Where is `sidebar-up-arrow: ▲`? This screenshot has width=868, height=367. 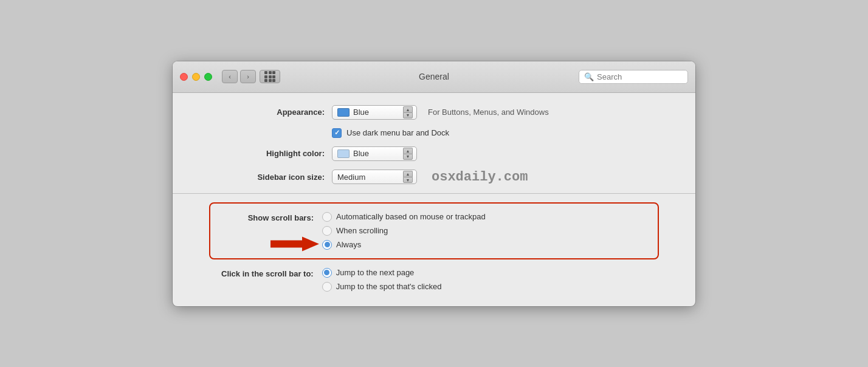
sidebar-up-arrow: ▲ is located at coordinates (408, 174).